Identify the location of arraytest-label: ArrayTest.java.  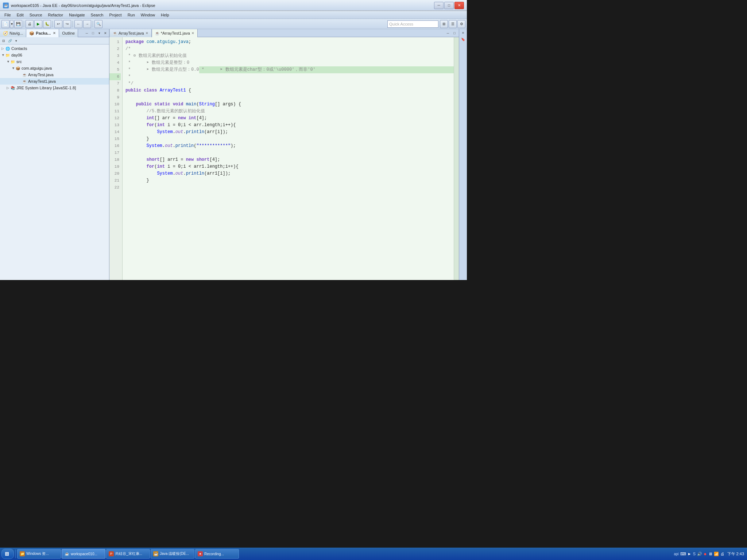
(41, 75).